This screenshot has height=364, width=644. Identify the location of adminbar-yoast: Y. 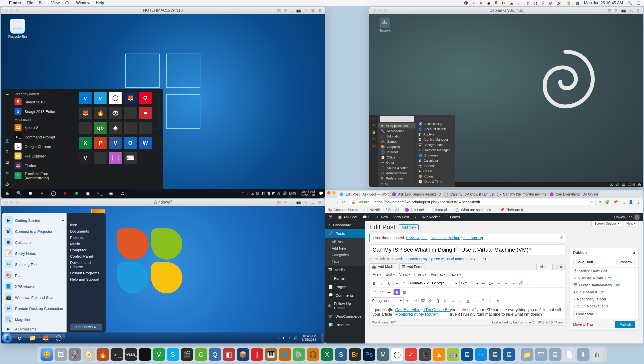
(415, 217).